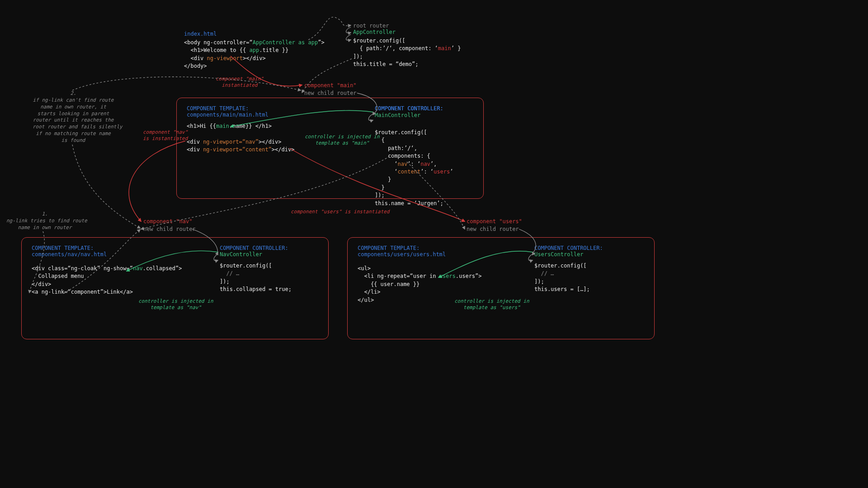 This screenshot has width=868, height=488. What do you see at coordinates (170, 229) in the screenshot?
I see `label-new-child-router-nav: new child router` at bounding box center [170, 229].